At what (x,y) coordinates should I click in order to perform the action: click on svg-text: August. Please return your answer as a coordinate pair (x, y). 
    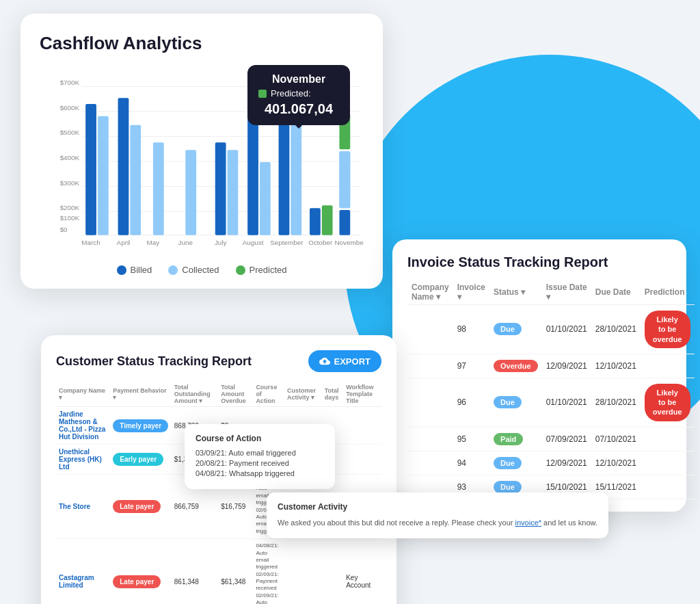
    Looking at the image, I should click on (253, 242).